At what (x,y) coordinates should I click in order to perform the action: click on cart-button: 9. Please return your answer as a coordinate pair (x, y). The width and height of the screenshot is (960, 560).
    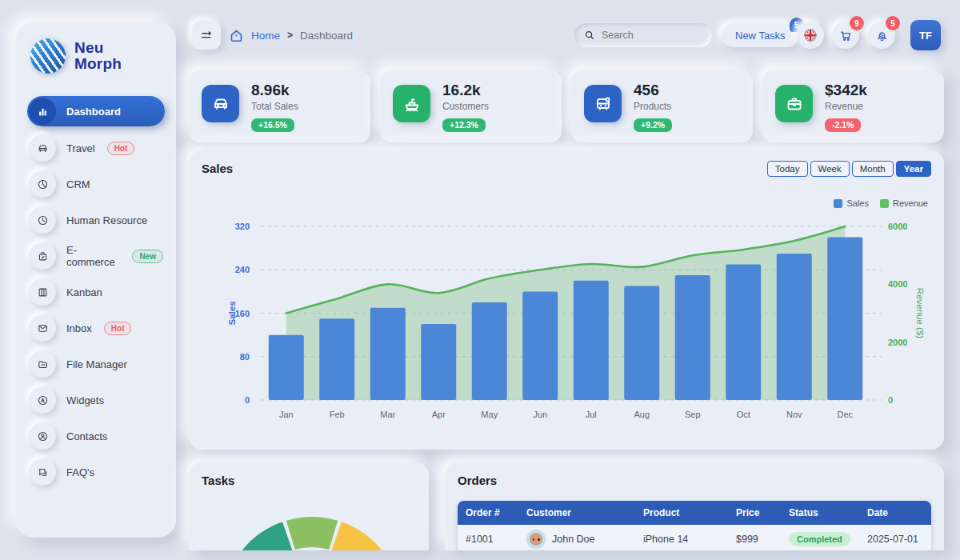
    Looking at the image, I should click on (846, 35).